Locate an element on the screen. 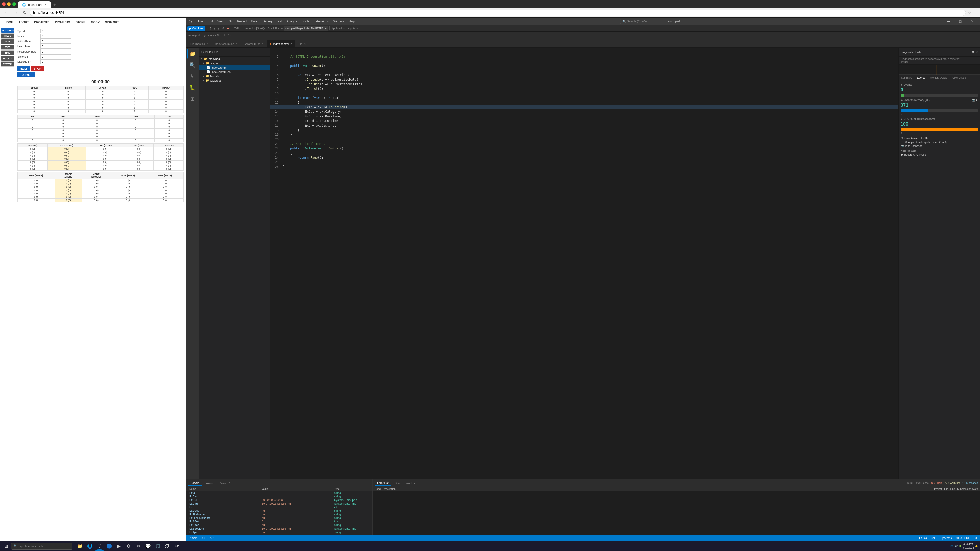 This screenshot has width=980, height=551. next-button: NEXT is located at coordinates (24, 68).